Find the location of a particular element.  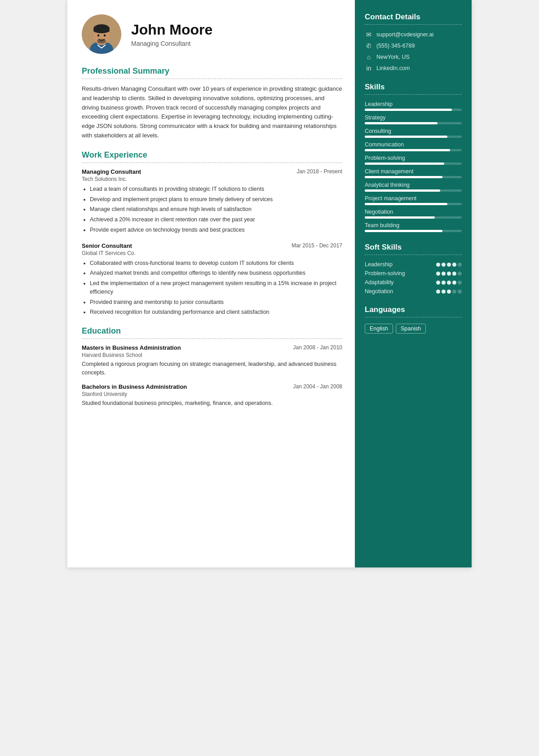

job-header: Managing ConsultantJan 2018 - Present is located at coordinates (212, 171).